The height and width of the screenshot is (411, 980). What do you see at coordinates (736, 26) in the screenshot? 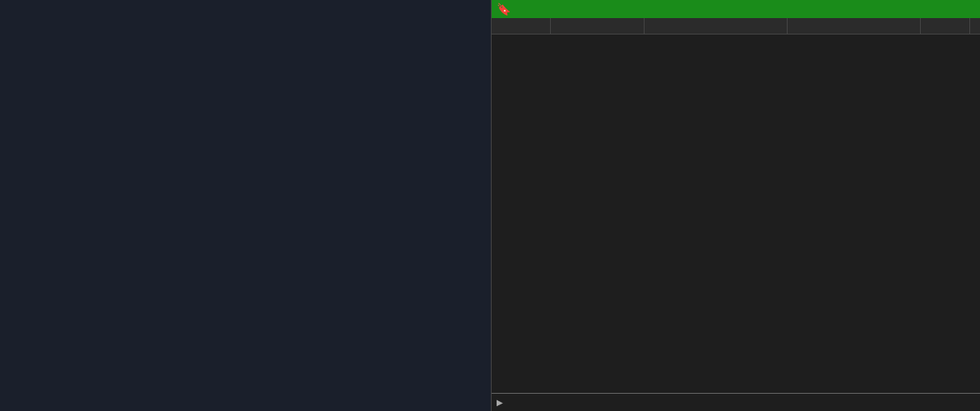
I see `packet-list-header` at bounding box center [736, 26].